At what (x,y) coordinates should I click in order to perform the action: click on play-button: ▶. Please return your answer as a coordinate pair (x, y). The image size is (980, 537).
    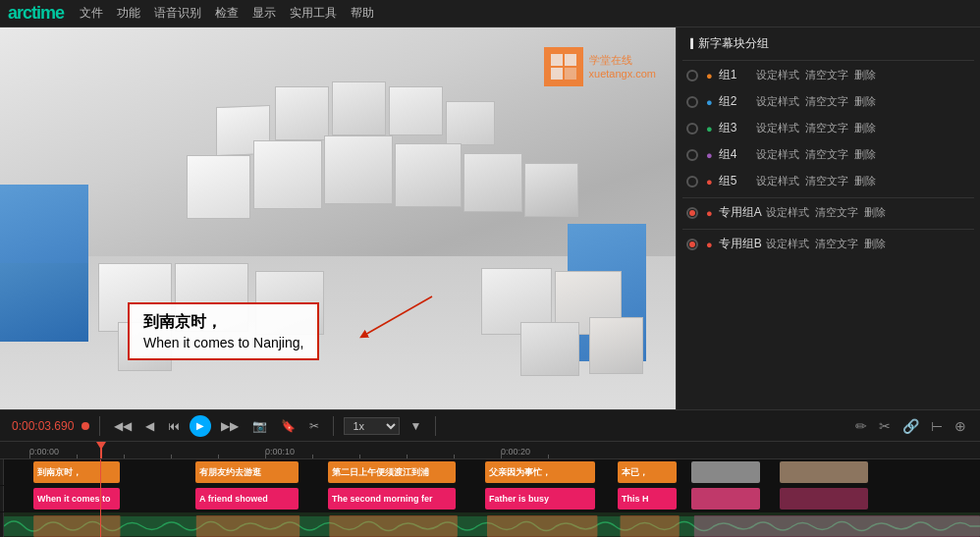
    Looking at the image, I should click on (200, 426).